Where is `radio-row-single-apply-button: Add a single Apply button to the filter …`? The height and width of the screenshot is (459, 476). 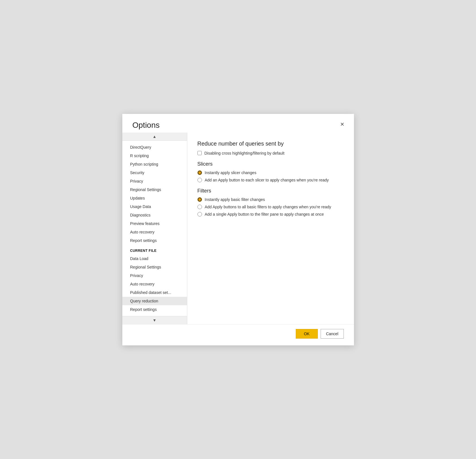 radio-row-single-apply-button: Add a single Apply button to the filter … is located at coordinates (271, 214).